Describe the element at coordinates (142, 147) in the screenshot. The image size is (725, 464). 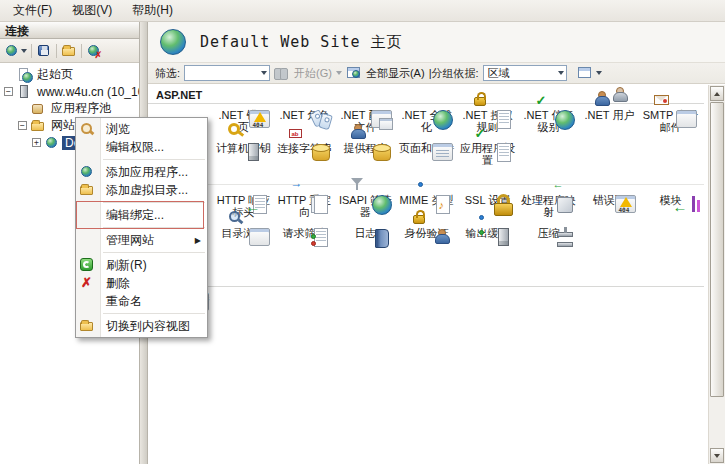
I see `context-menu-item: 编辑权限...` at that location.